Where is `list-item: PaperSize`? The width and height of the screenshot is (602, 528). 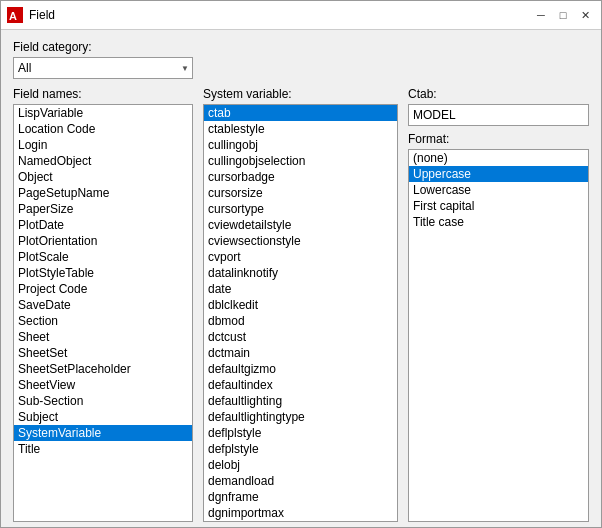
list-item: PaperSize is located at coordinates (103, 209).